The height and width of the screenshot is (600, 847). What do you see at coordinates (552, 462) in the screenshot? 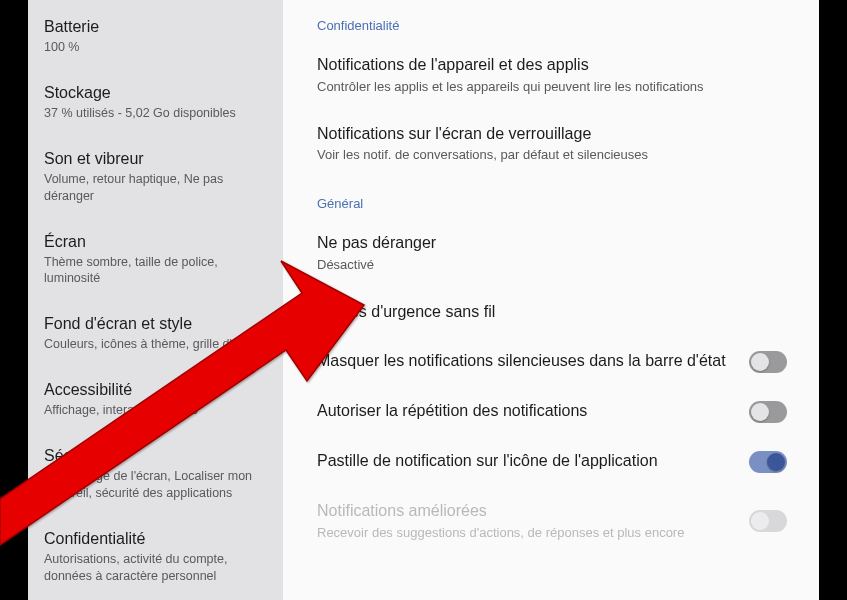
I see `row-notification-badge: Pastille de notification sur l'icône de …` at bounding box center [552, 462].